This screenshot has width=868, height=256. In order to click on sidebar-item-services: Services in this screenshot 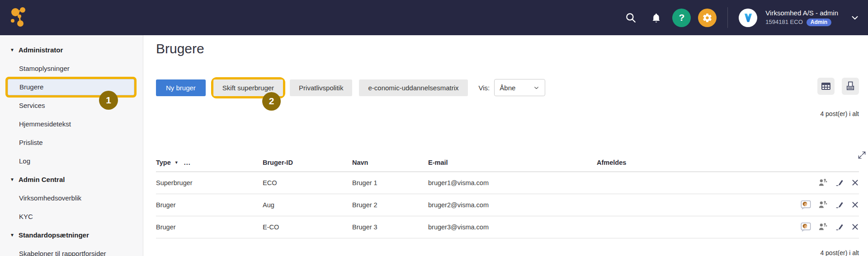, I will do `click(71, 106)`.